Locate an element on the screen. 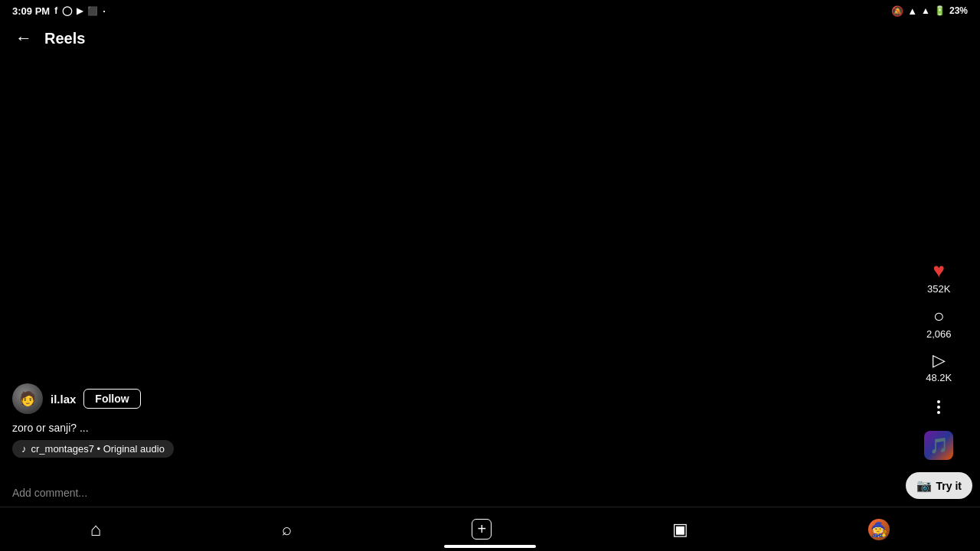 Image resolution: width=980 pixels, height=551 pixels. battery-icon: 🔋 is located at coordinates (940, 11).